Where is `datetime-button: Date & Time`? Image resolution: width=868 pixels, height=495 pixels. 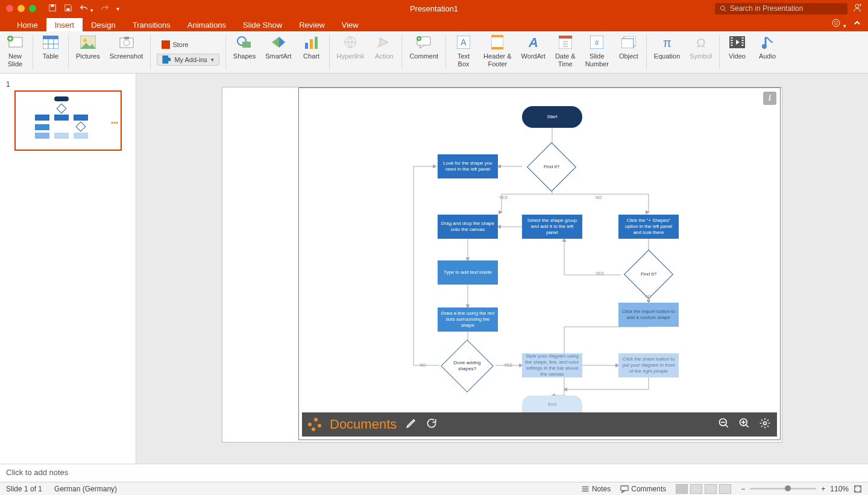 datetime-button: Date & Time is located at coordinates (565, 52).